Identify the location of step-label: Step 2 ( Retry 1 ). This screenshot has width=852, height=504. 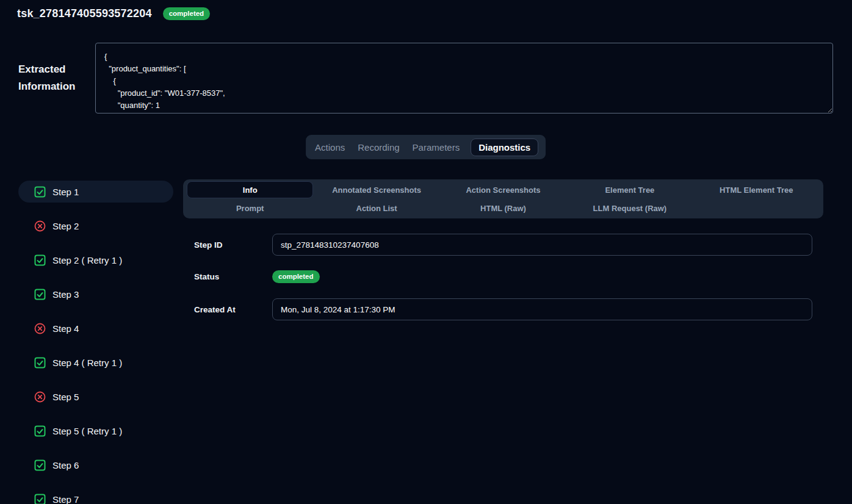
(87, 260).